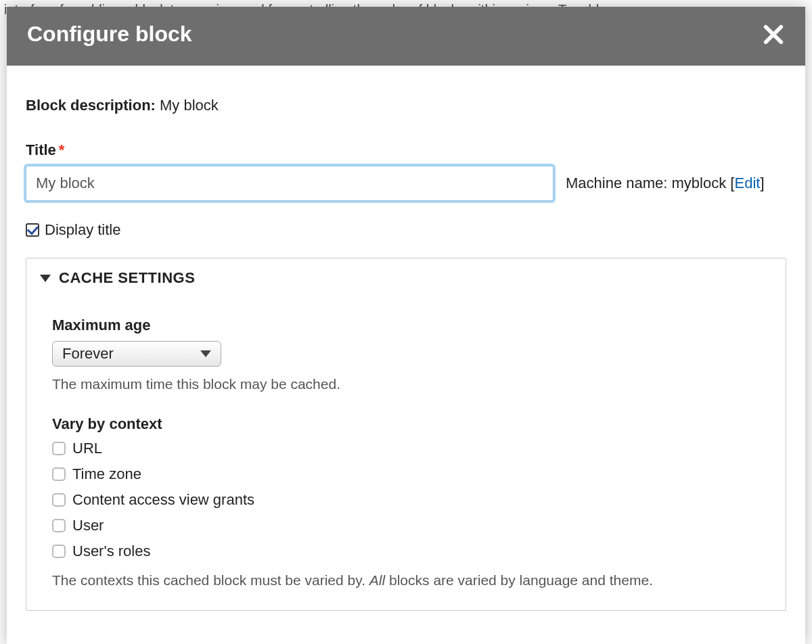 Image resolution: width=812 pixels, height=644 pixels. Describe the element at coordinates (59, 526) in the screenshot. I see `vary-checkbox-user` at that location.